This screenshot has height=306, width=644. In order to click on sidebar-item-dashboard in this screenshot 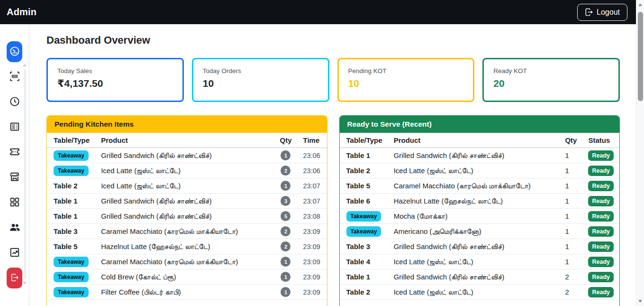, I will do `click(14, 52)`.